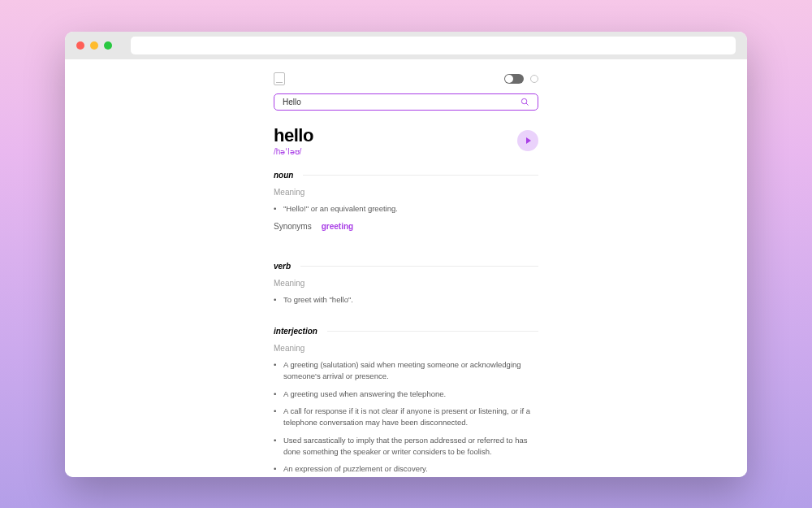 The height and width of the screenshot is (508, 812). I want to click on definition-item: To greet with "hello"., so click(406, 300).